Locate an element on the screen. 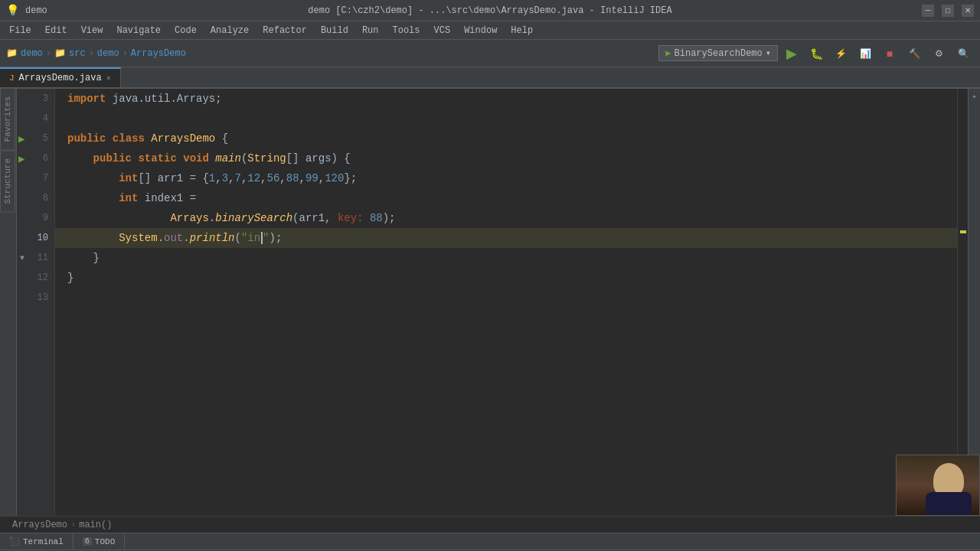  menu-tools: Tools is located at coordinates (407, 31).